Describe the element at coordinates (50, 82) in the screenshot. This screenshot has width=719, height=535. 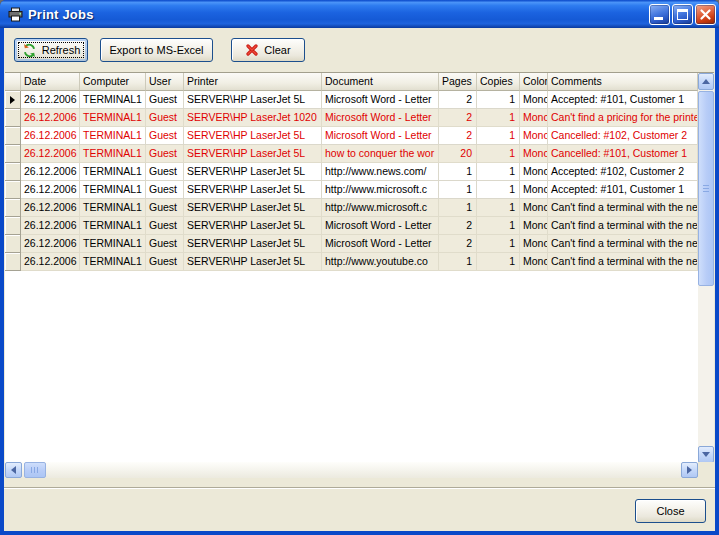
I see `column-header-date: Date` at that location.